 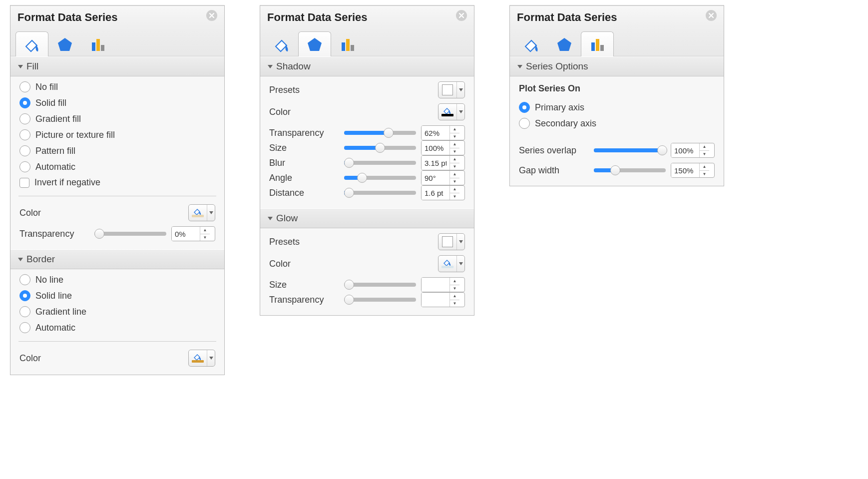 What do you see at coordinates (367, 16) in the screenshot?
I see `panel-titlebar: Format Data Series` at bounding box center [367, 16].